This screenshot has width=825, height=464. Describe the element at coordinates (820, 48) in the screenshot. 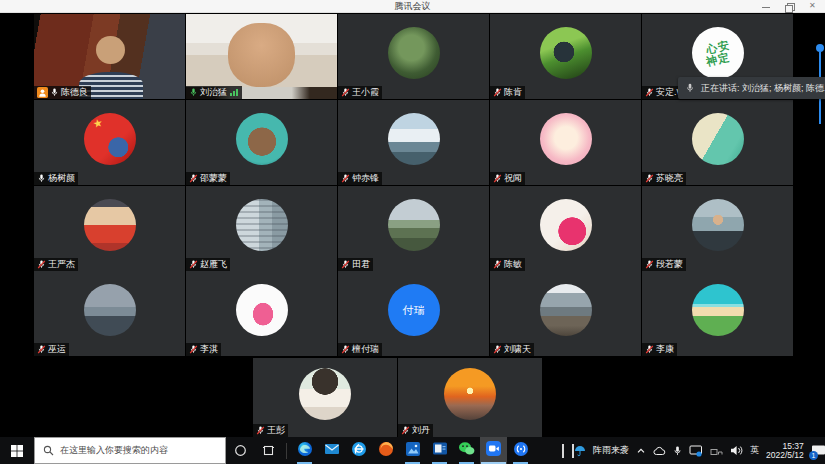

I see `volume-slider-handle` at that location.